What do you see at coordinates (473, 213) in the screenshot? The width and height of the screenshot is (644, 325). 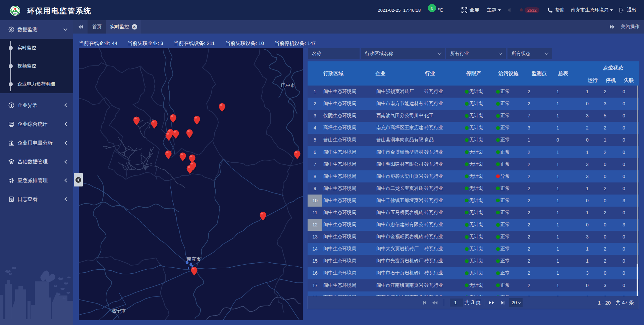 I see `table-row: 11阆中生态环境局阆中市五马桥页岩机砖砖瓦行业无计划正常21120` at bounding box center [473, 213].